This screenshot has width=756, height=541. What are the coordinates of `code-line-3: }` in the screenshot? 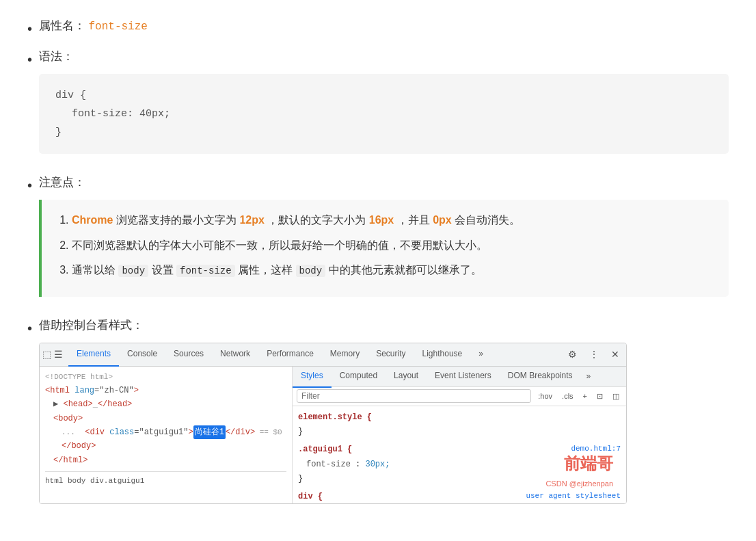 It's located at (384, 133).